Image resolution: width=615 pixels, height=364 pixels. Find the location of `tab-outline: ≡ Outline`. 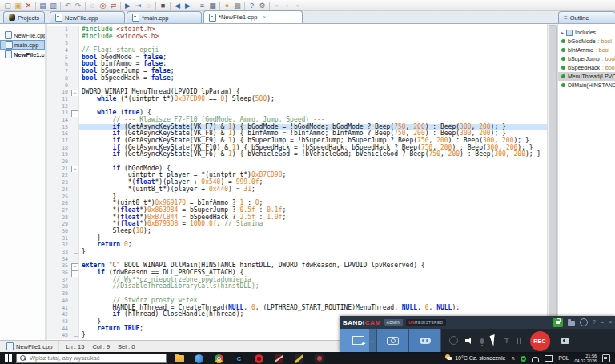

tab-outline: ≡ Outline is located at coordinates (586, 18).